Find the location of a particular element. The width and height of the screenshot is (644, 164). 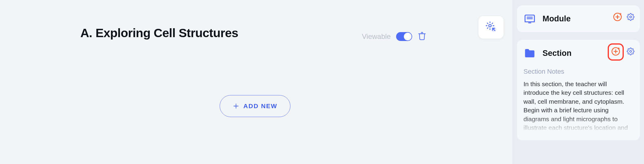

module-add-button is located at coordinates (618, 18).